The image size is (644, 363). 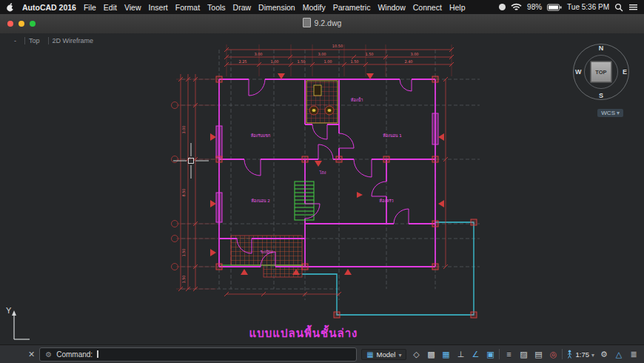 What do you see at coordinates (19, 324) in the screenshot?
I see `ucs-icon: Y` at bounding box center [19, 324].